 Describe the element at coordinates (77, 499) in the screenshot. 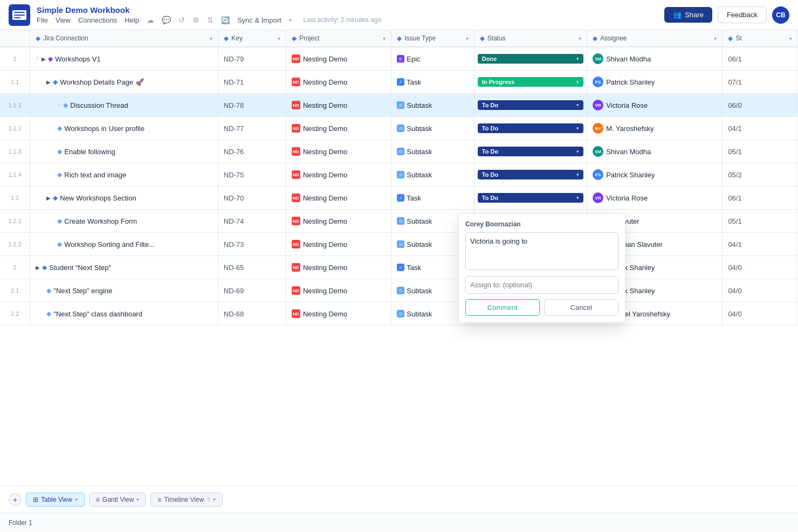

I see `table-view-arrow: ▾` at that location.